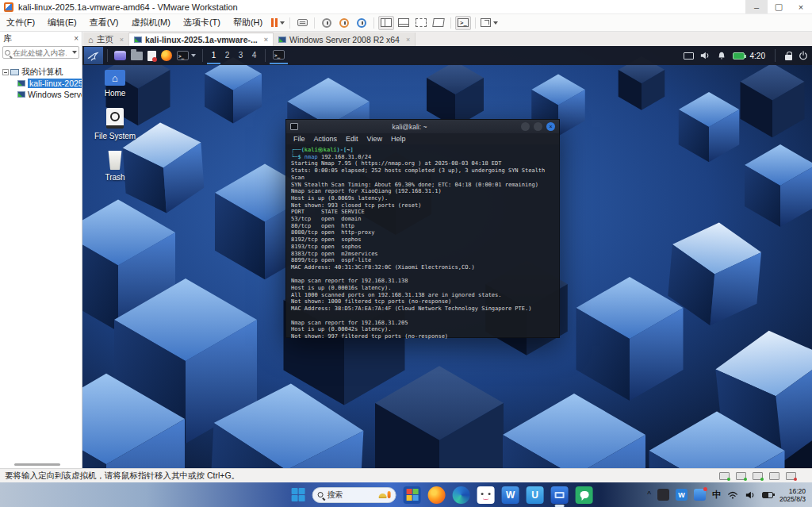  What do you see at coordinates (663, 495) in the screenshot?
I see `tray-app-1-icon` at bounding box center [663, 495].